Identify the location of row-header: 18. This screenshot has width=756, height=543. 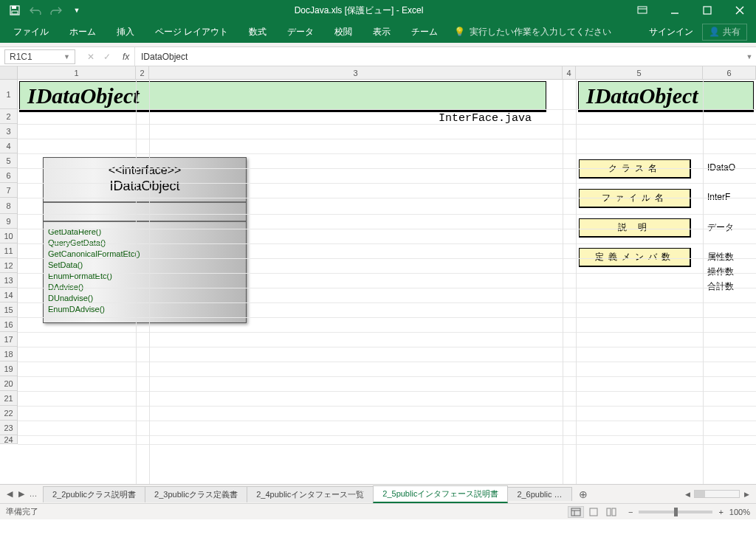
(9, 354).